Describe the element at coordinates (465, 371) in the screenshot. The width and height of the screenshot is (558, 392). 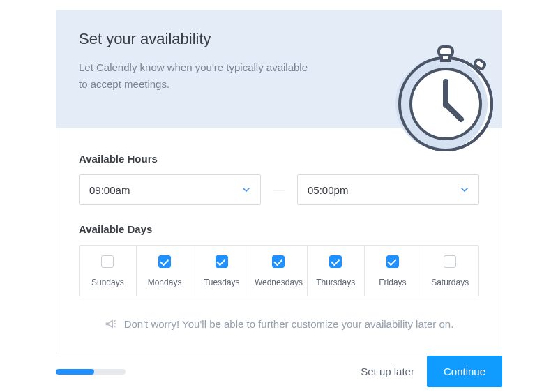
I see `continue-button: Continue` at that location.